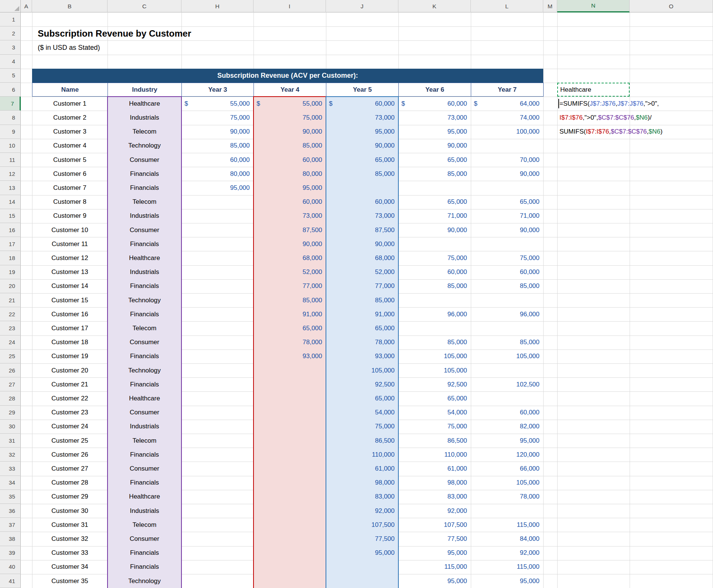  Describe the element at coordinates (435, 314) in the screenshot. I see `revenue-K22: 96,000` at that location.